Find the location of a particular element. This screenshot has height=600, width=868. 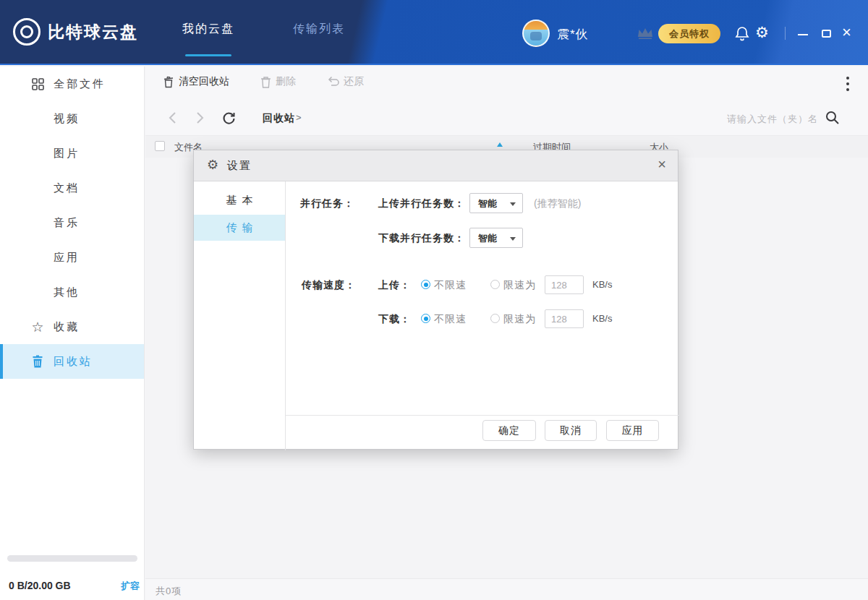

upload-limited-label: 限速为 is located at coordinates (519, 285).